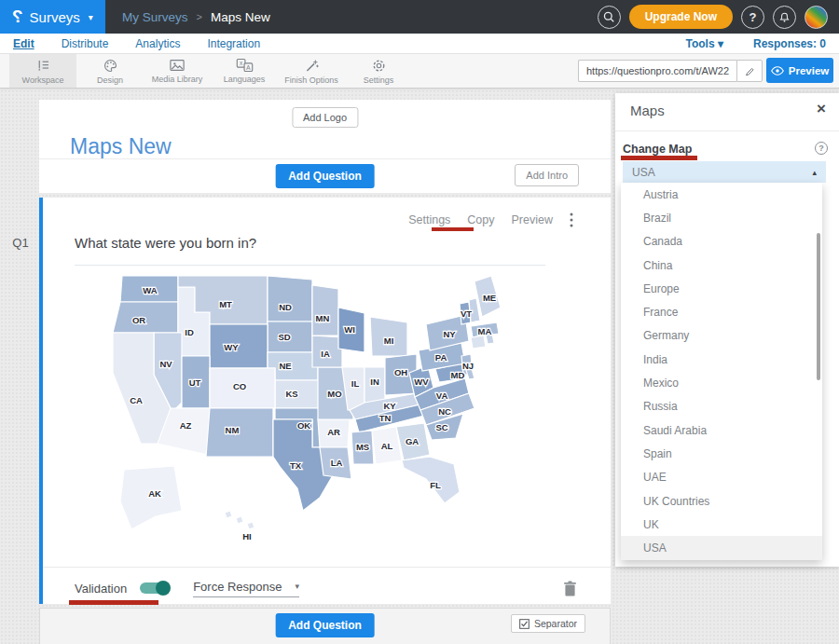 The image size is (839, 644). I want to click on state-label-co: CO, so click(240, 386).